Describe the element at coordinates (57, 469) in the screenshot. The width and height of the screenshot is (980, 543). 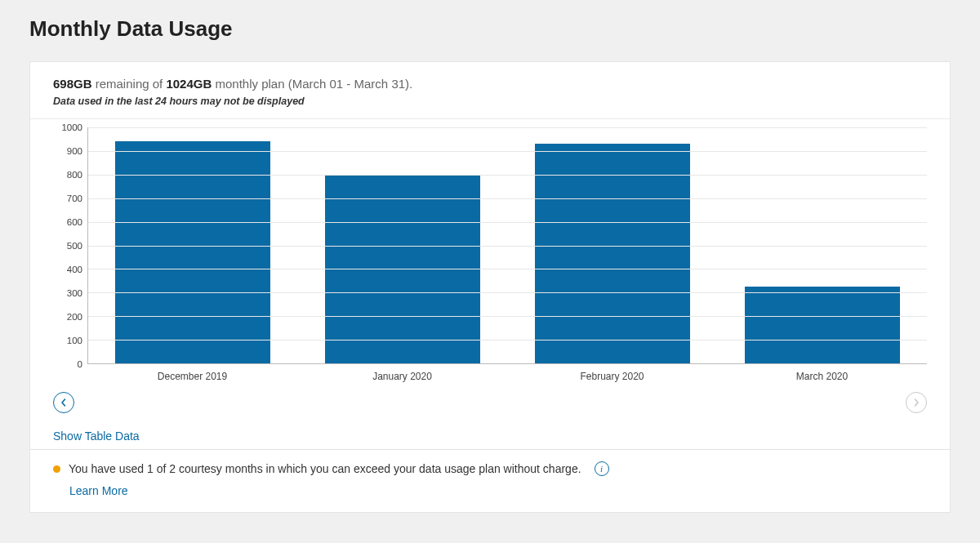
I see `status-dot-icon` at that location.